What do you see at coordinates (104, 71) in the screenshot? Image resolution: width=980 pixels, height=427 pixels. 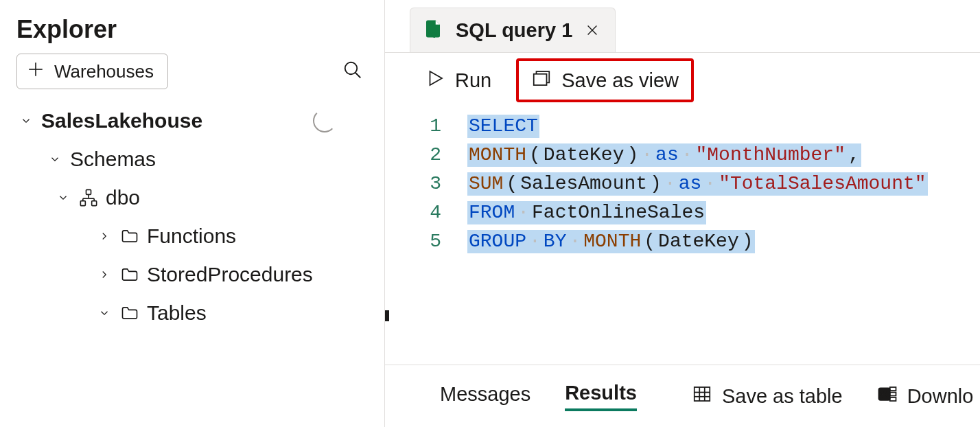 I see `add-warehouses-label: Warehouses` at bounding box center [104, 71].